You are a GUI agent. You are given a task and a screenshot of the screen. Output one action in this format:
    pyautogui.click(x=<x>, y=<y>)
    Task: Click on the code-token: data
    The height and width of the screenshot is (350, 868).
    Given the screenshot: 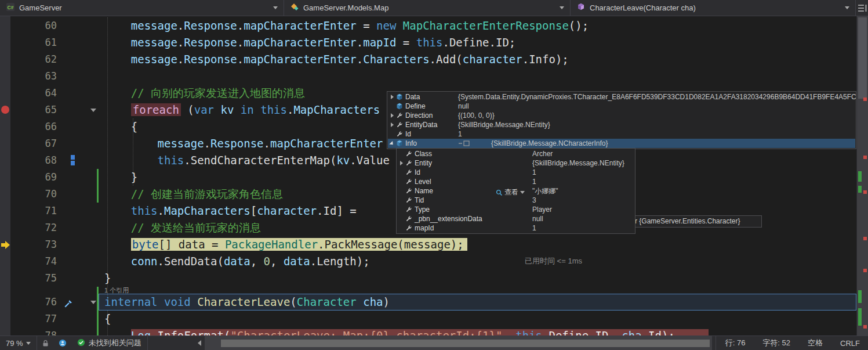 What is the action you would take?
    pyautogui.click(x=297, y=261)
    